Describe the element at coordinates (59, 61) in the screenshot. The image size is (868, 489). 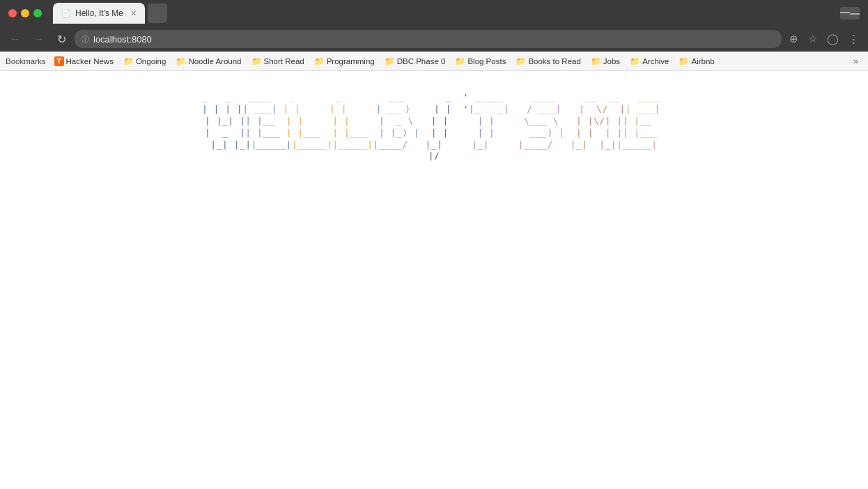
I see `ycombinator-icon: Y` at that location.